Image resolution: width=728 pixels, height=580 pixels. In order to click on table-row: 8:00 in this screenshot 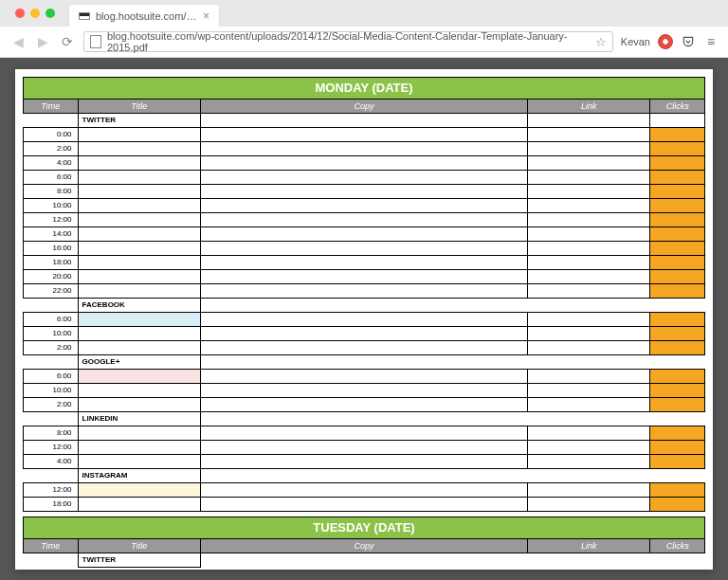, I will do `click(364, 434)`.